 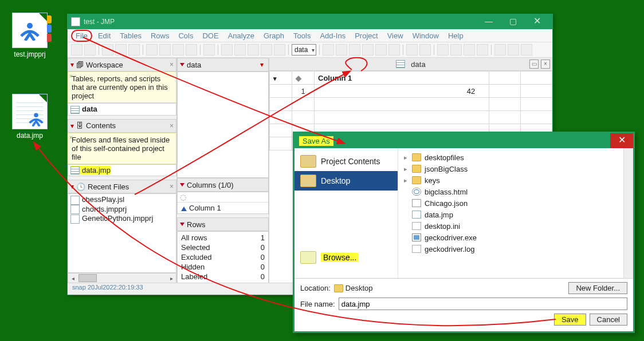 I want to click on file-icon, so click(x=30, y=112).